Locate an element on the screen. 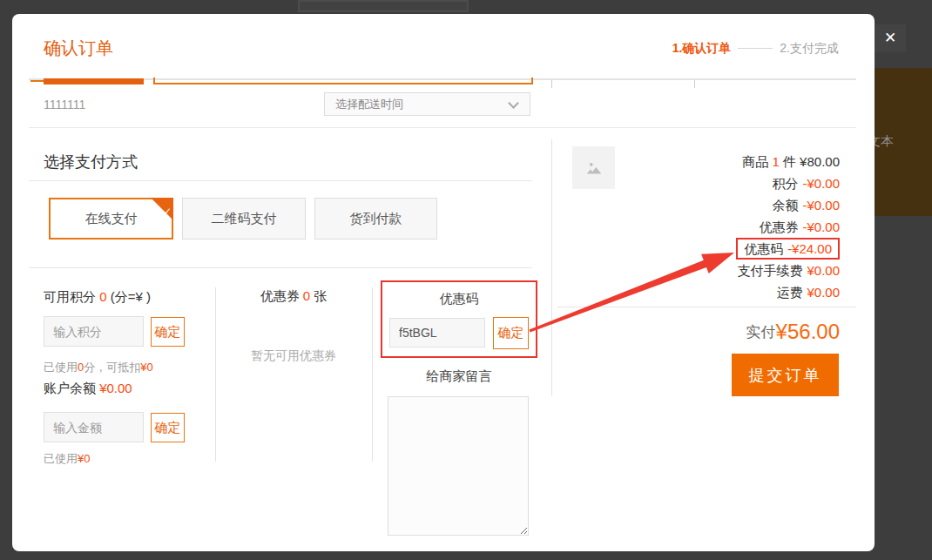  pay-method-online: 在线支付 ✓ is located at coordinates (111, 219).